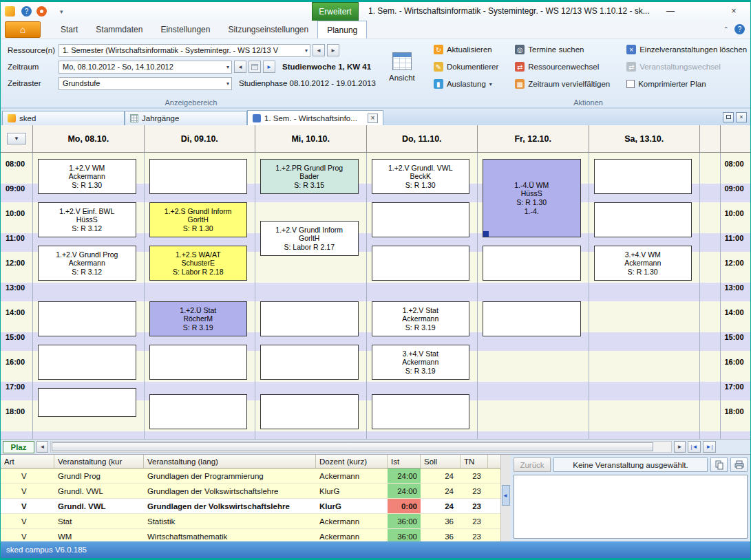 The width and height of the screenshot is (751, 560). What do you see at coordinates (198, 263) in the screenshot?
I see `calendar-event: 1.+2.S WA/ATSchusterES: Labor R 2.18` at bounding box center [198, 263].